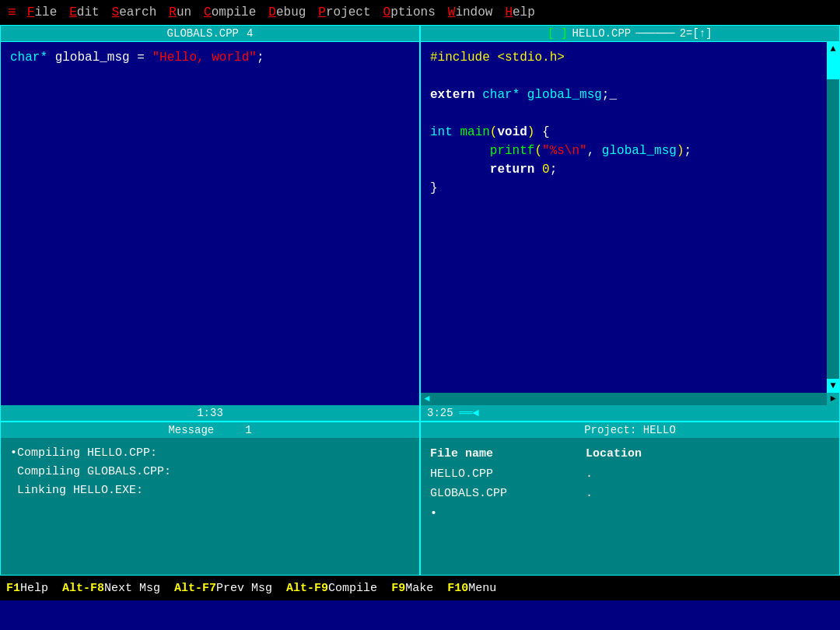 The image size is (840, 630). Describe the element at coordinates (630, 34) in the screenshot. I see `right-title-bar: [ ] HELLO.CPP ────── 2=[↑]` at that location.